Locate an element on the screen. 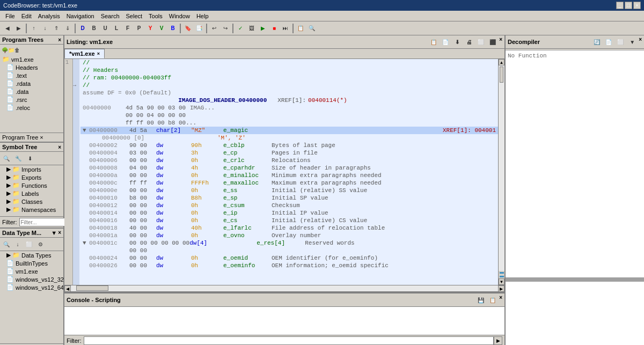 Image resolution: width=644 pixels, height=345 pixels. asm-e-ss: 0040000e 00 00 dw 0h e_ss Initial (relat… is located at coordinates (289, 190).